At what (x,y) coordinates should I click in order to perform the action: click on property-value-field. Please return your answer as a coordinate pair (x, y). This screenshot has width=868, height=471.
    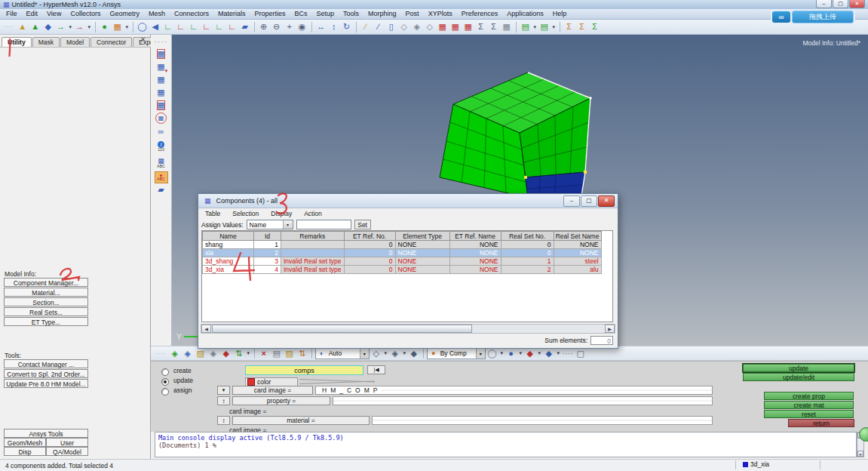
    Looking at the image, I should click on (523, 401).